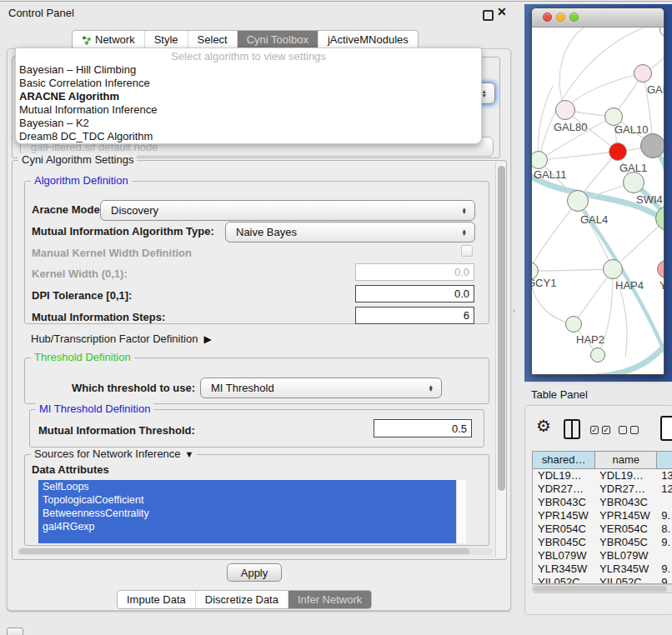 The image size is (672, 635). I want to click on tab-cyni-toolbox: Cyni Toolbox, so click(277, 40).